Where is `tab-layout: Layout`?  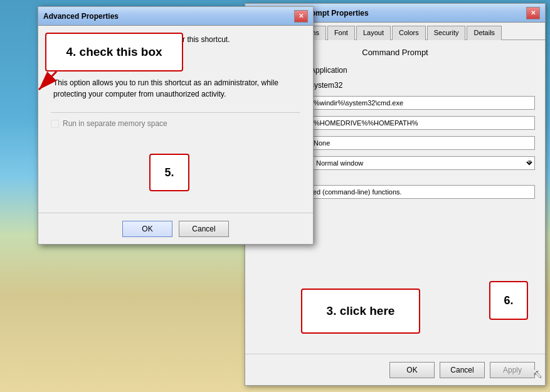
tab-layout: Layout is located at coordinates (374, 33).